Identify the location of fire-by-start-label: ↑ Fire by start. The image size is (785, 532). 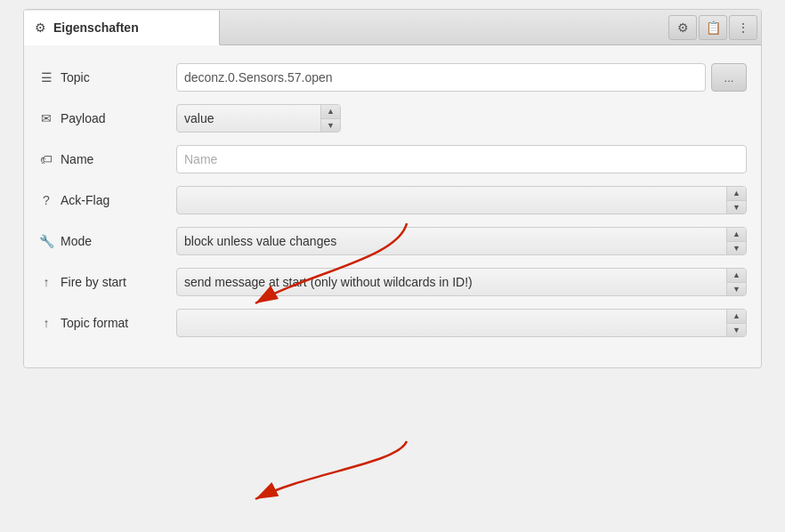
(107, 282).